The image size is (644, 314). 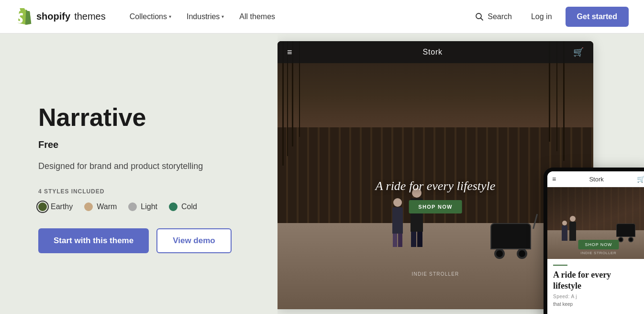 I want to click on store-cart-icon: 🛒, so click(x=578, y=52).